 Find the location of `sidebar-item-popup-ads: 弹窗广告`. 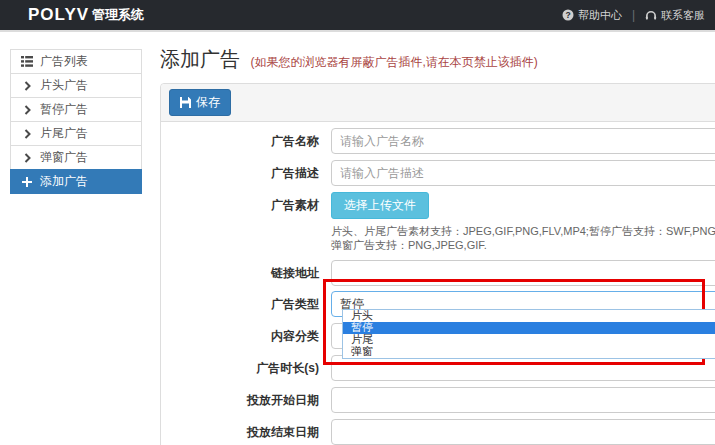

sidebar-item-popup-ads: 弹窗广告 is located at coordinates (76, 158).